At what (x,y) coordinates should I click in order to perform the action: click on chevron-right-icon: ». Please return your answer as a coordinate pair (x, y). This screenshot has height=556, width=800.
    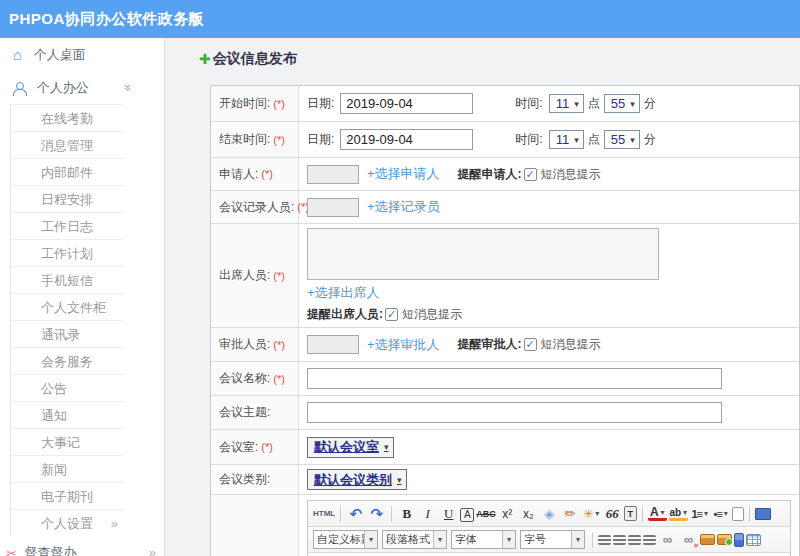
    Looking at the image, I should click on (152, 546).